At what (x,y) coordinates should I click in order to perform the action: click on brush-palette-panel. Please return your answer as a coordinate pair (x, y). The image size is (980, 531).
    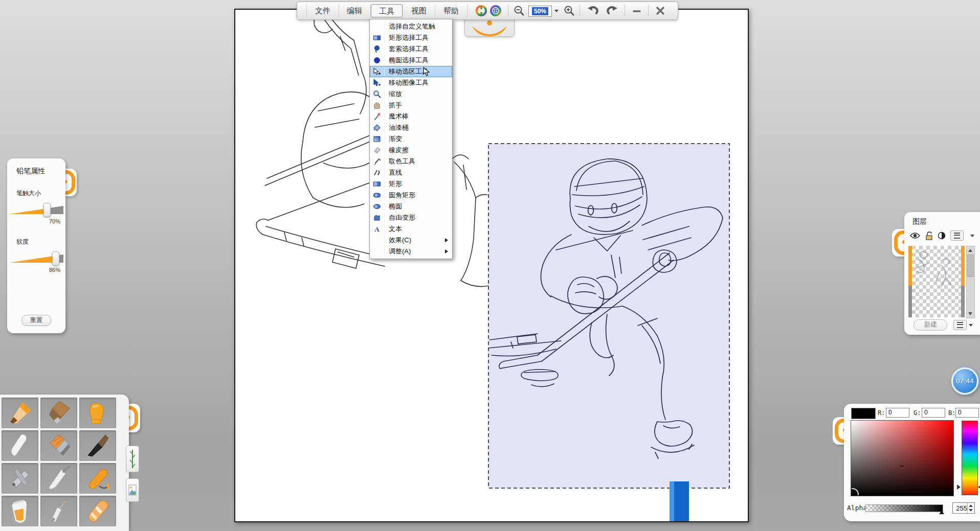
    Looking at the image, I should click on (64, 463).